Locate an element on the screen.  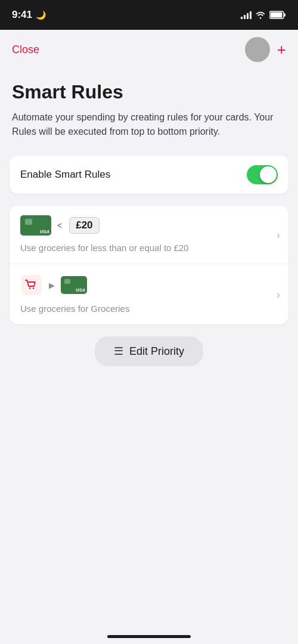
card-chip is located at coordinates (29, 222).